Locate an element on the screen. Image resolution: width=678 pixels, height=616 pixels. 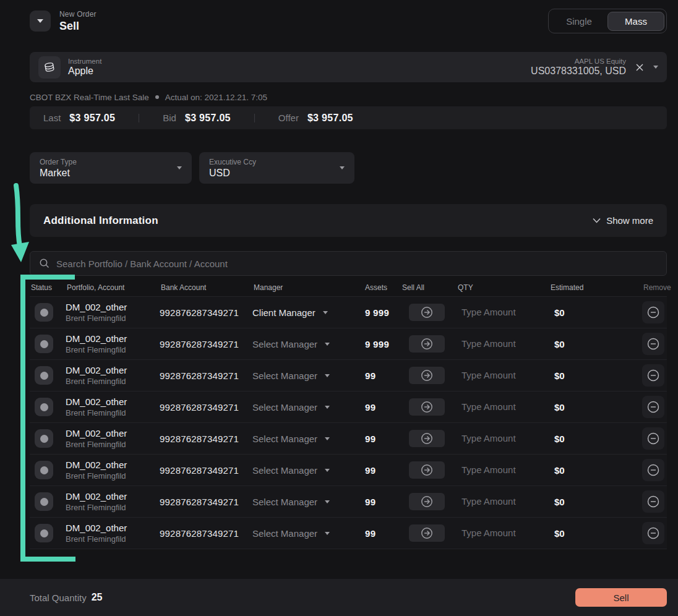
new-order-label: New Order is located at coordinates (78, 14).